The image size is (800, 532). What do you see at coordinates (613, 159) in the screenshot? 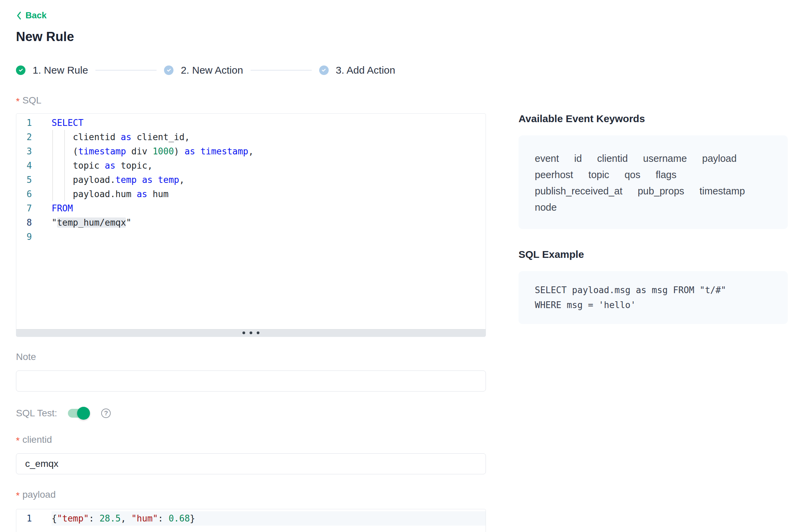
I see `event-keyword: clientid` at bounding box center [613, 159].